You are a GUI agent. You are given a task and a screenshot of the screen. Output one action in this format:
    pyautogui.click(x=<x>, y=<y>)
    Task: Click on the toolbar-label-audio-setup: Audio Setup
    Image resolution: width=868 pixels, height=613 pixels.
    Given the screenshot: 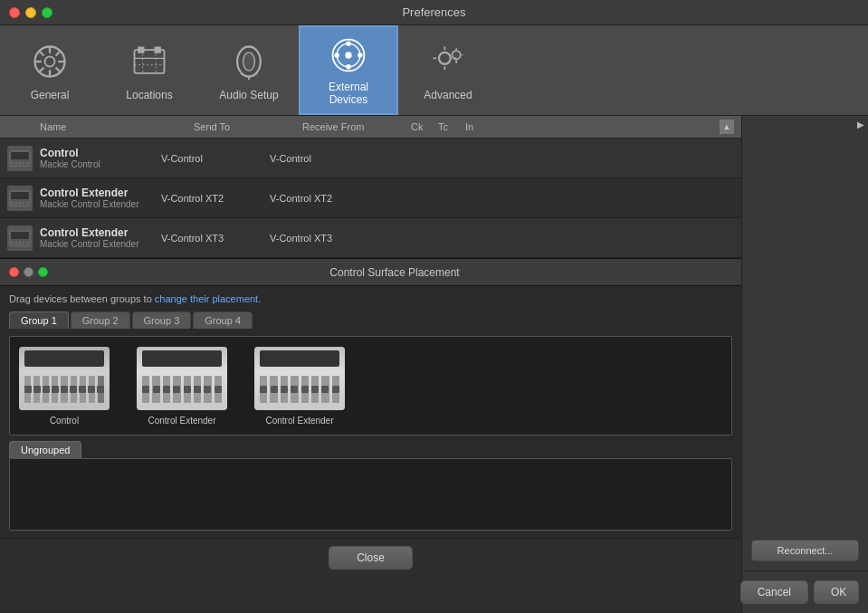 What is the action you would take?
    pyautogui.click(x=248, y=95)
    